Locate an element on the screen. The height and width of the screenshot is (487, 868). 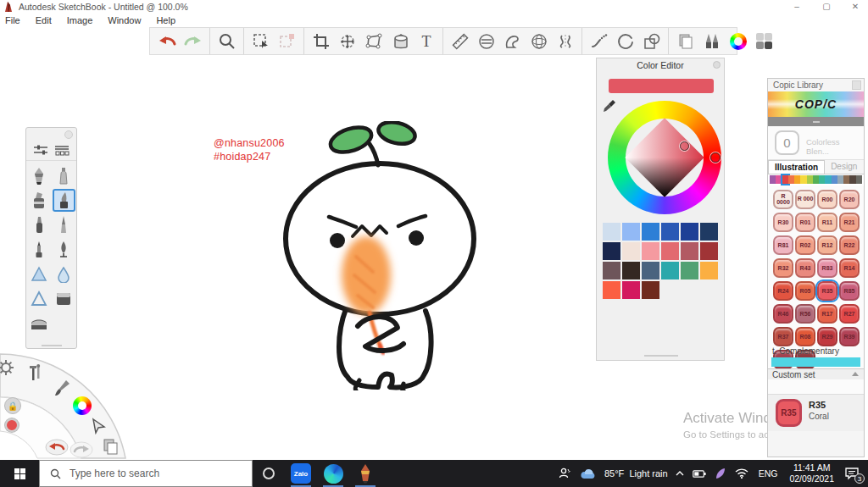
brush-airbrush is located at coordinates (64, 176).